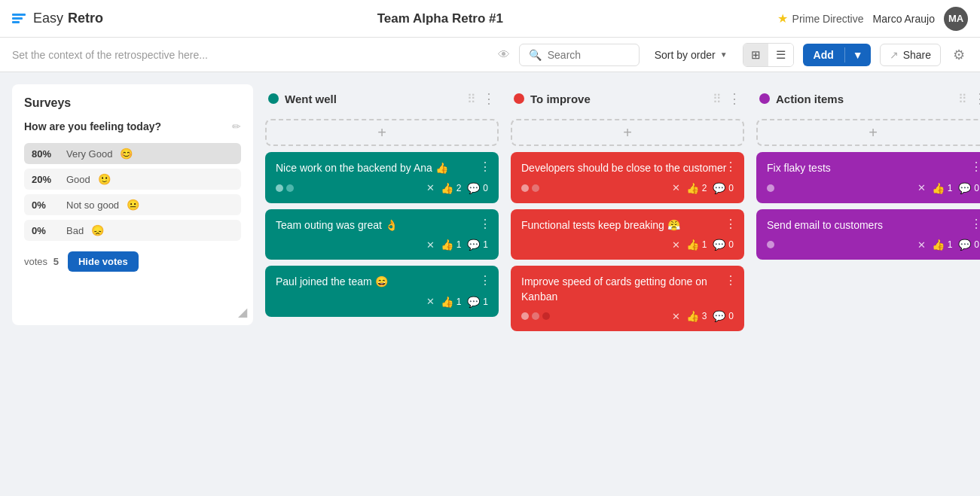 The height and width of the screenshot is (496, 980). What do you see at coordinates (963, 99) in the screenshot?
I see `drag-handle-action-items: ⠿` at bounding box center [963, 99].